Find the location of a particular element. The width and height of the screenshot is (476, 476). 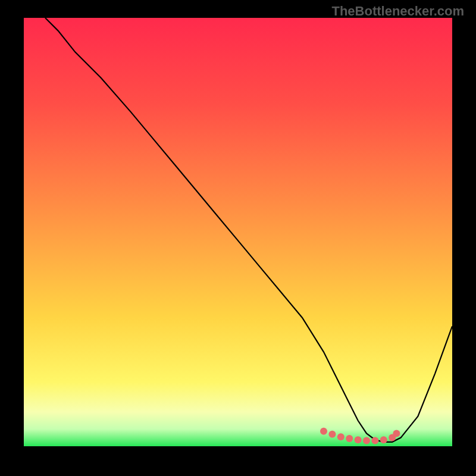

watermark-text: TheBottlenecker.com is located at coordinates (397, 11).